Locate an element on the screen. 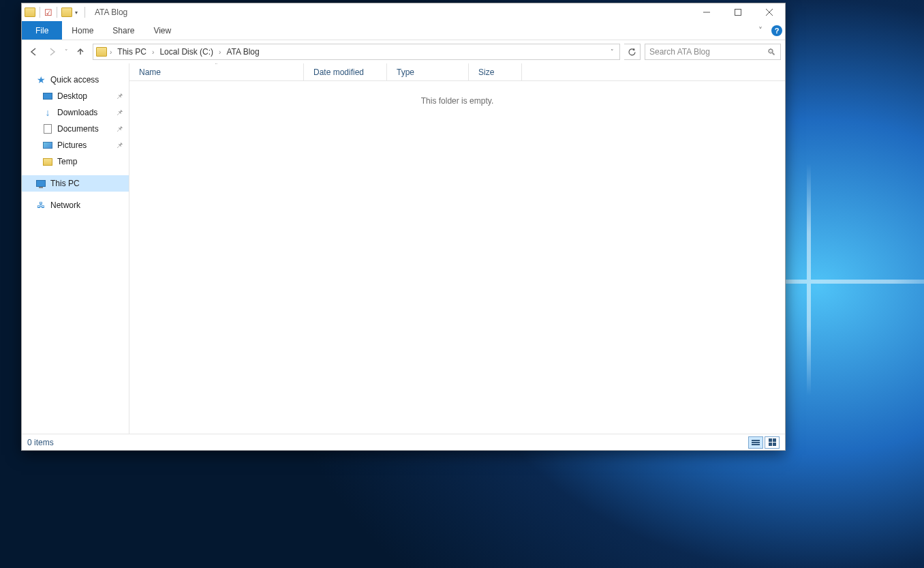 The height and width of the screenshot is (568, 924). thumbnails-view-icon is located at coordinates (773, 442).